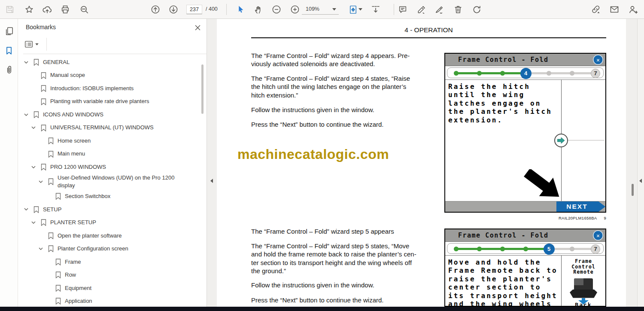 Image resolution: width=644 pixels, height=311 pixels. What do you see at coordinates (112, 210) in the screenshot?
I see `bookmark-item: SETUP` at bounding box center [112, 210].